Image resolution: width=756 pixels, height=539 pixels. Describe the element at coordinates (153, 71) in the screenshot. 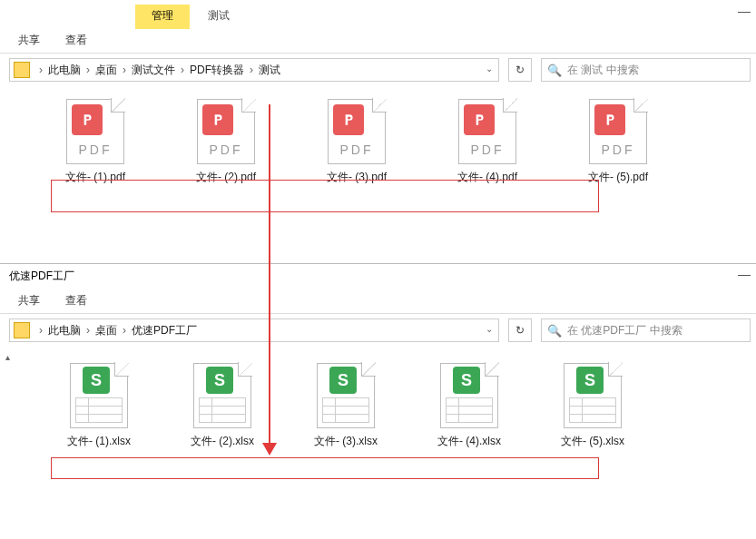

I see `breadcrumb-item: 测试文件` at that location.